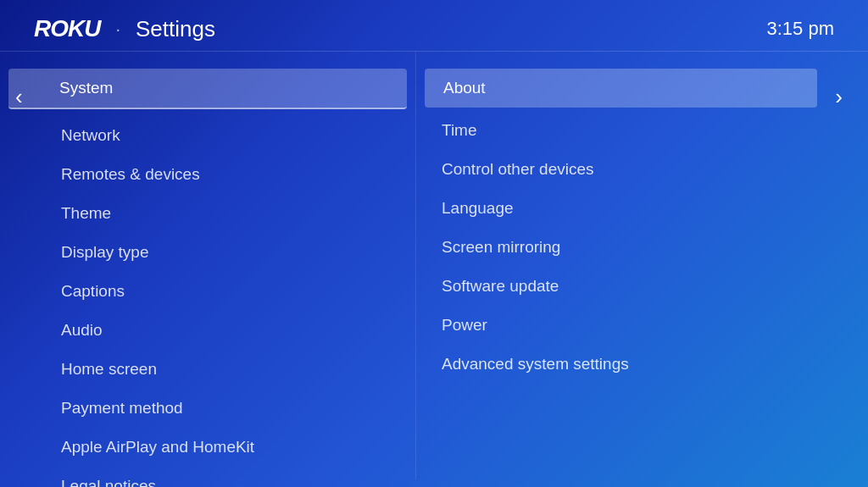  Describe the element at coordinates (801, 29) in the screenshot. I see `clock-display: 3:15 pm` at that location.